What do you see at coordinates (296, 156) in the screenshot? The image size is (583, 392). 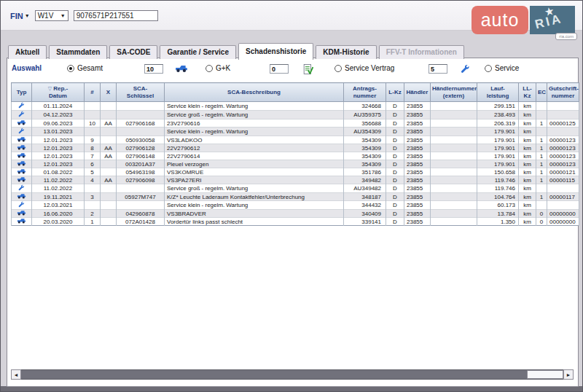 I see `table-row: 12.01.2023 7 AA 027906148 22V2790614 354…` at bounding box center [296, 156].